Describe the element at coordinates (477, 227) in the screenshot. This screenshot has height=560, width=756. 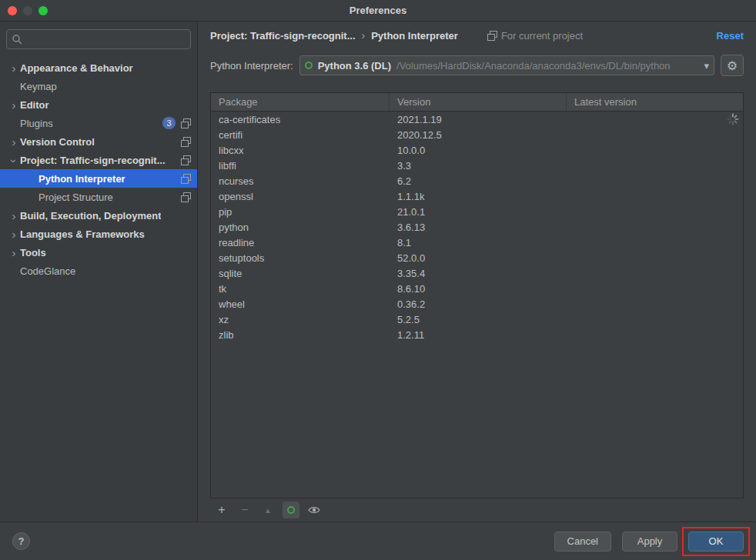
I see `package-row: python 3.6.13` at that location.